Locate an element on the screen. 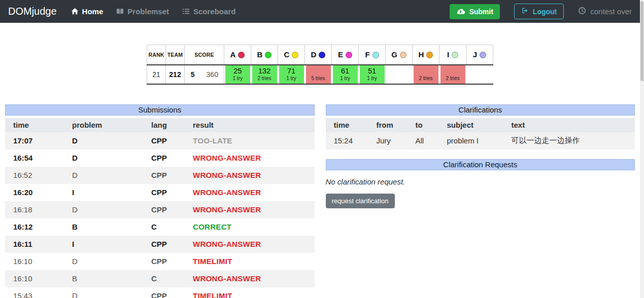  home-icon is located at coordinates (75, 11).